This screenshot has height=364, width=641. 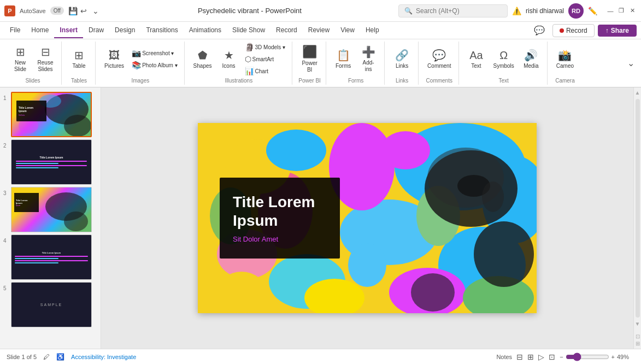 What do you see at coordinates (286, 31) in the screenshot?
I see `tab-record: Record` at bounding box center [286, 31].